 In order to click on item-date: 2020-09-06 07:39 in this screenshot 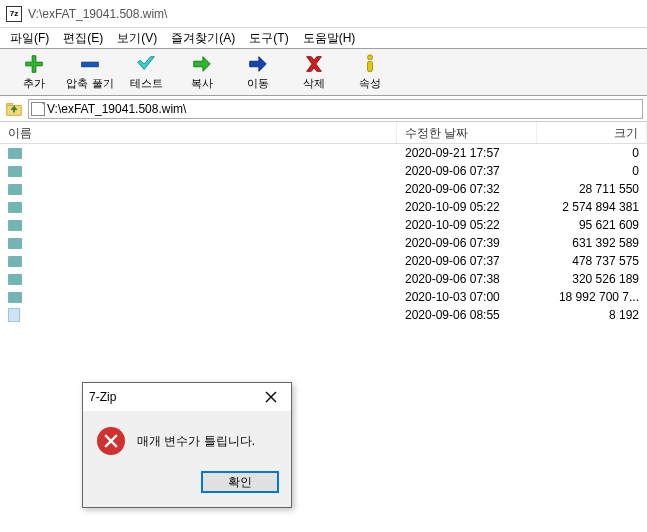, I will do `click(467, 243)`.